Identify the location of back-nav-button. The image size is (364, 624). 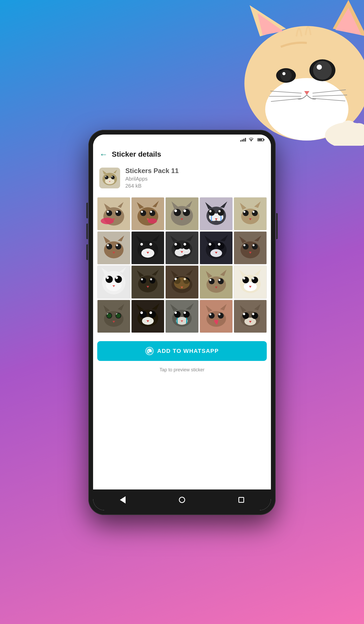
(123, 500).